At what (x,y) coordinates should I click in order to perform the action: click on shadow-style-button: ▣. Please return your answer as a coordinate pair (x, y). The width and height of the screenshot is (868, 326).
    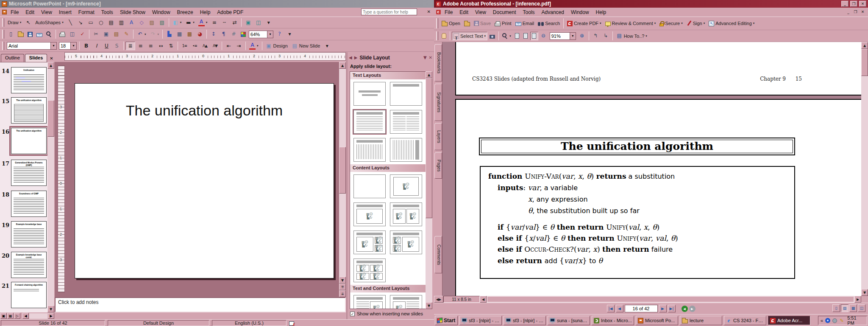
    Looking at the image, I should click on (248, 22).